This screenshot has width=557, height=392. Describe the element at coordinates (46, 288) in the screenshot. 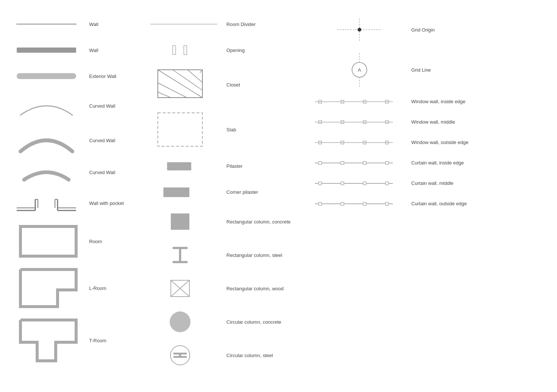

I see `symbol-l-room` at that location.